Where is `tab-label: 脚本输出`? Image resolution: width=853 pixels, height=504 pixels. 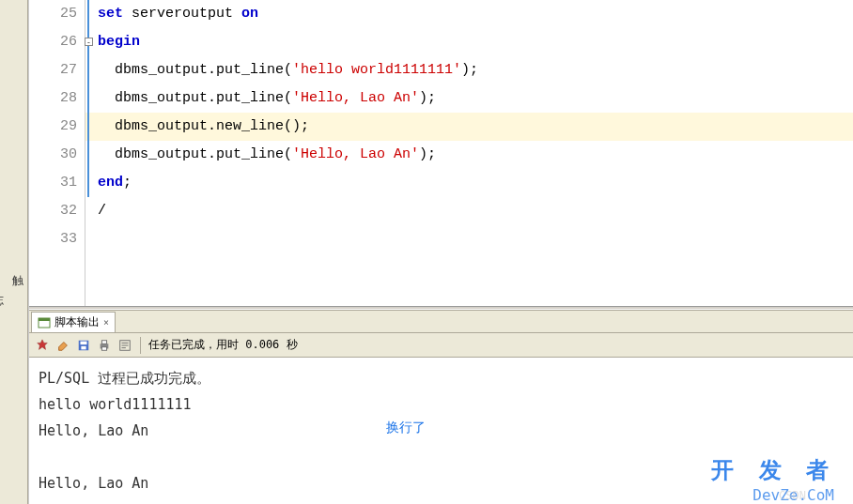 tab-label: 脚本输出 is located at coordinates (77, 323).